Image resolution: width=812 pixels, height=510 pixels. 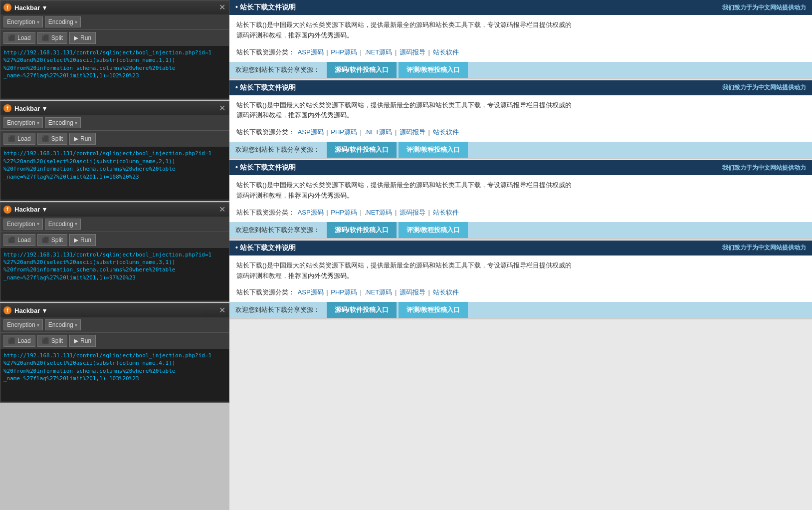 What do you see at coordinates (115, 72) in the screenshot?
I see `hackbar-textarea-1: http://192.168.31.131/control/sqlinject/…` at bounding box center [115, 72].